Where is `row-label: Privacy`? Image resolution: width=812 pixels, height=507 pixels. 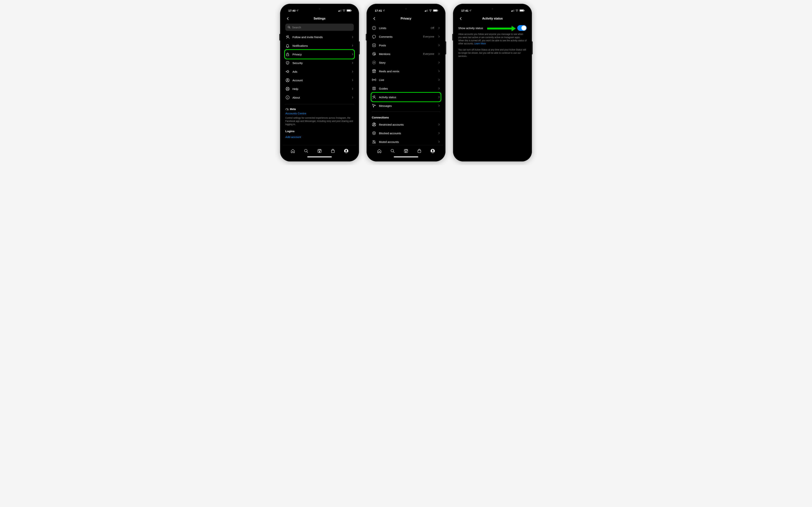
row-label: Privacy is located at coordinates (321, 54).